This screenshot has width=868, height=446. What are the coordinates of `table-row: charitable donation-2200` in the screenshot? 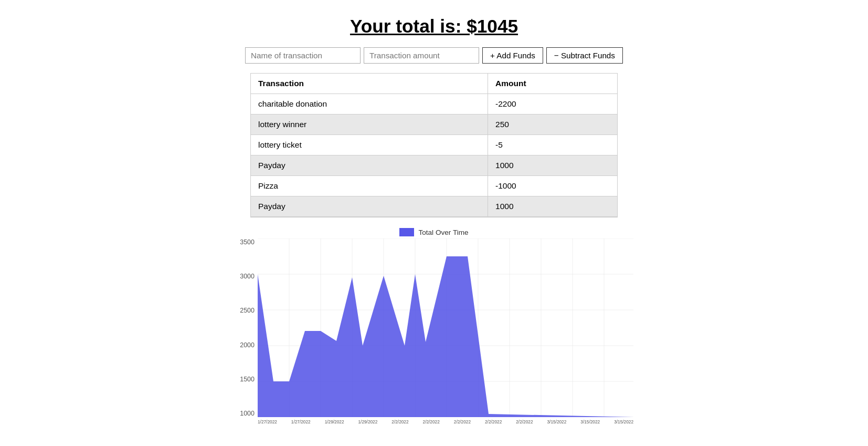 It's located at (434, 104).